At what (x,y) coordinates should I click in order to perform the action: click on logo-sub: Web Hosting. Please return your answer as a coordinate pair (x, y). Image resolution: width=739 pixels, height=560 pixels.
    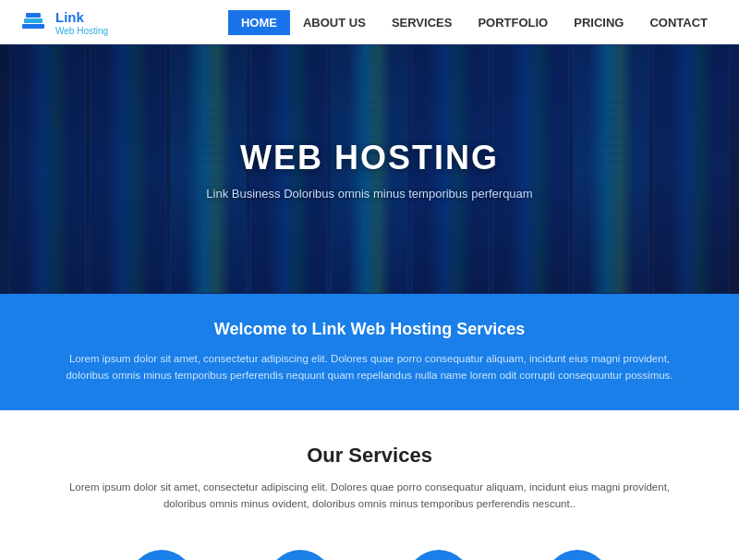
    Looking at the image, I should click on (81, 31).